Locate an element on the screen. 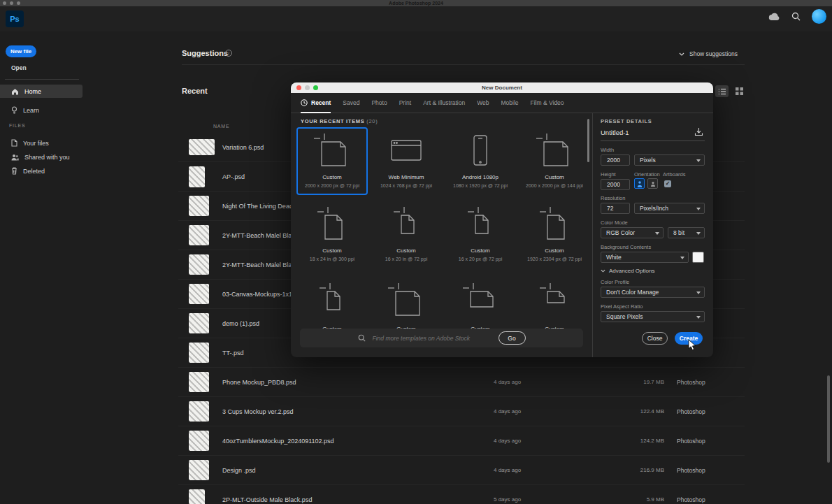 The width and height of the screenshot is (832, 504). template-dimensions: 2000 x 2000 px @ 72 ppi is located at coordinates (332, 186).